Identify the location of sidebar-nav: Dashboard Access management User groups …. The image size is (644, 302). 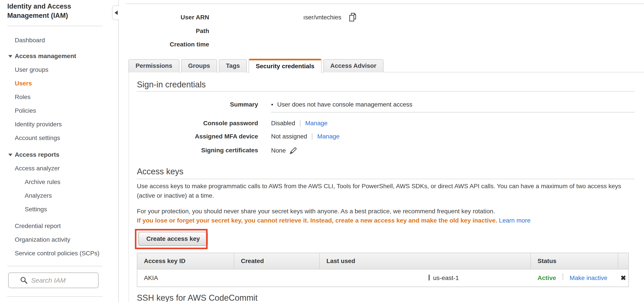
(59, 147).